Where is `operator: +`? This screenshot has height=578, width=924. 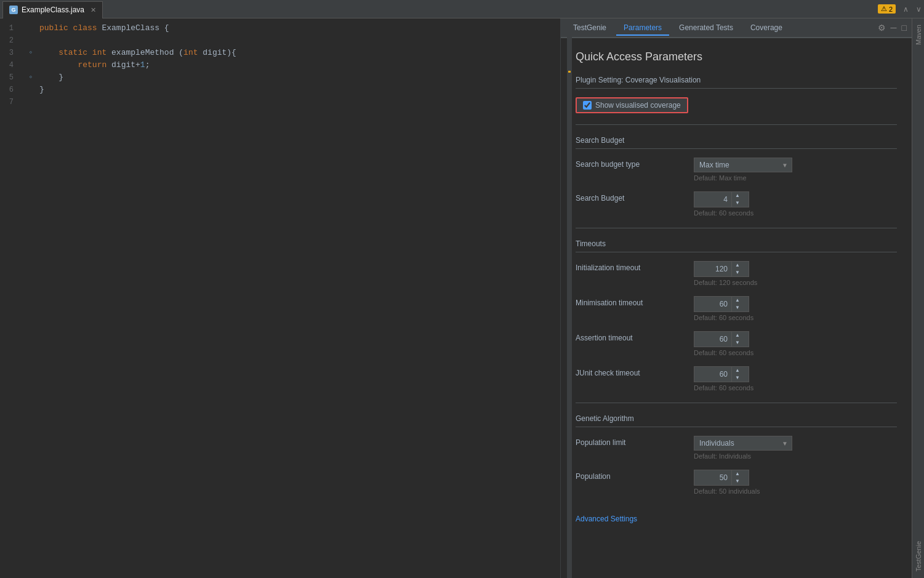 operator: + is located at coordinates (138, 65).